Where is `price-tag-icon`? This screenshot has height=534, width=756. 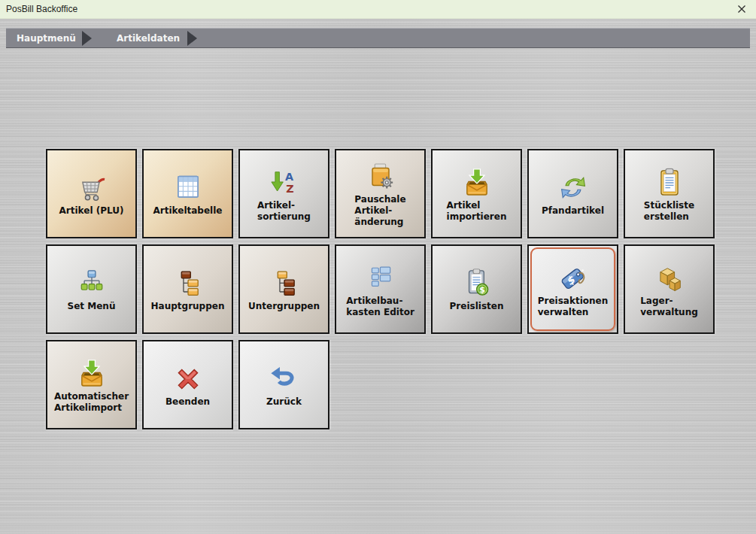 price-tag-icon is located at coordinates (573, 278).